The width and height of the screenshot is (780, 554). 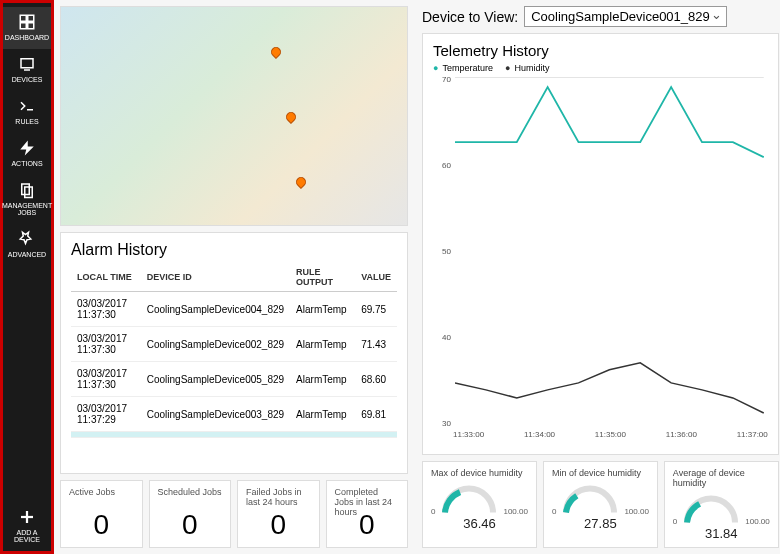 What do you see at coordinates (626, 16) in the screenshot?
I see `device-select-dropdown: CoolingSampleDevice001_829` at bounding box center [626, 16].